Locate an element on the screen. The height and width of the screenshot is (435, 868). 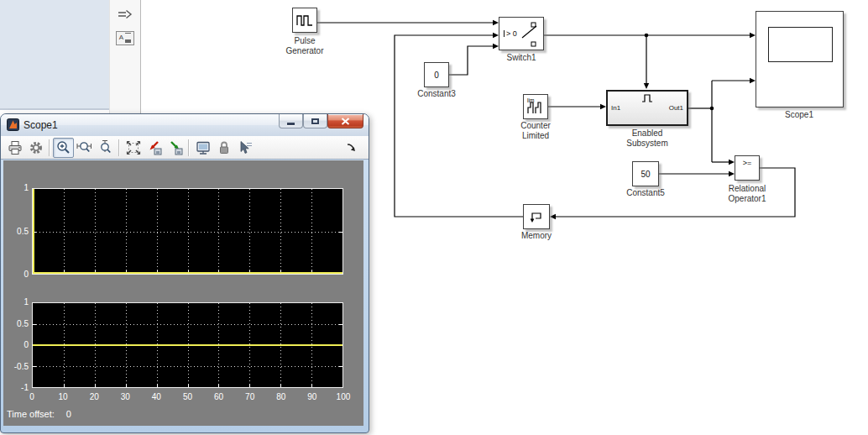
autoscale-icon is located at coordinates (133, 148).